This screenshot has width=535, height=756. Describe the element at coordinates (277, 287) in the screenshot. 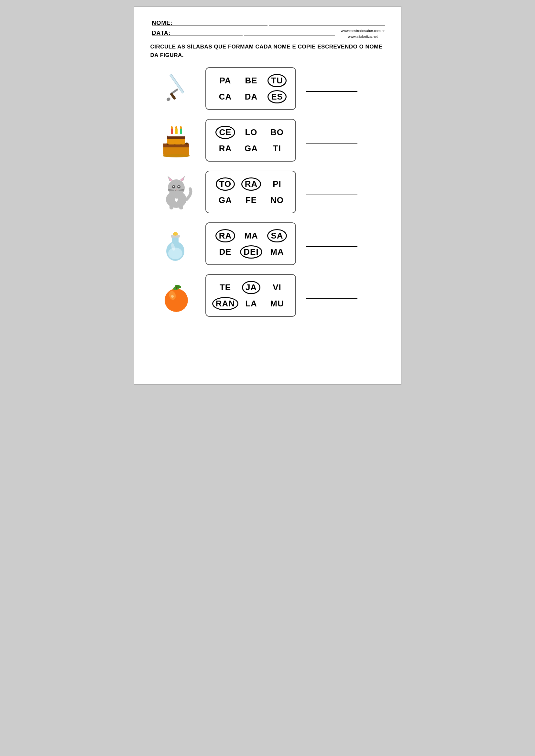

I see `syl-5-3: VI` at that location.